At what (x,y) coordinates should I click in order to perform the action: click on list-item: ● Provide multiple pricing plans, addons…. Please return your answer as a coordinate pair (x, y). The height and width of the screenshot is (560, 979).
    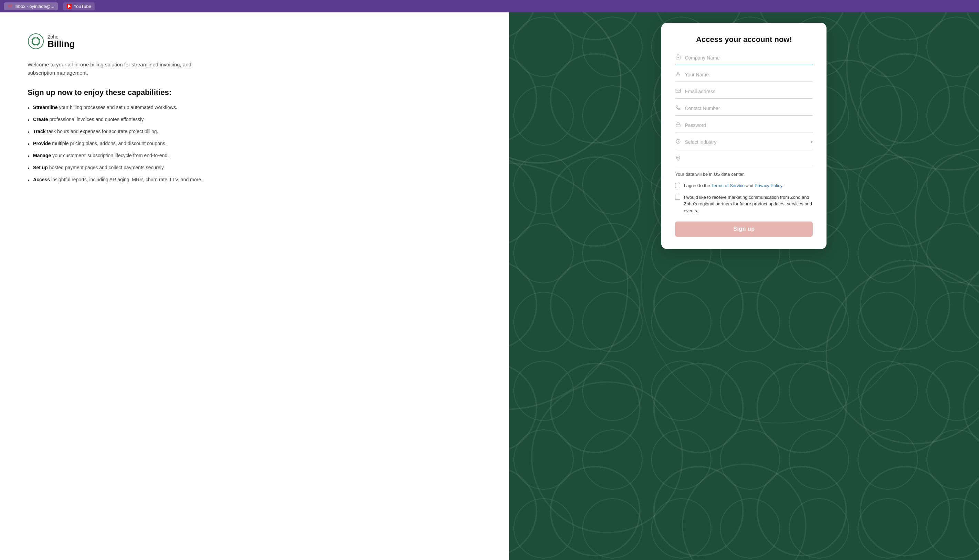
    Looking at the image, I should click on (255, 144).